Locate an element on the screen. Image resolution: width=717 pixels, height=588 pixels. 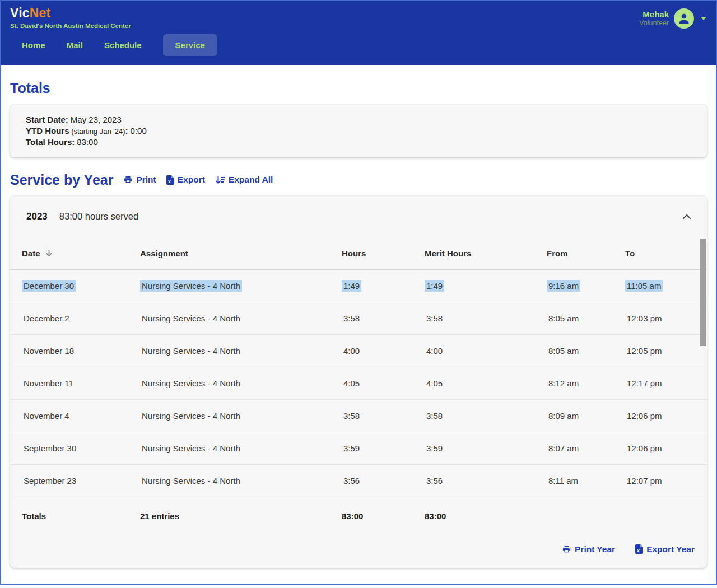
column-header-assignment: Assignment is located at coordinates (241, 253).